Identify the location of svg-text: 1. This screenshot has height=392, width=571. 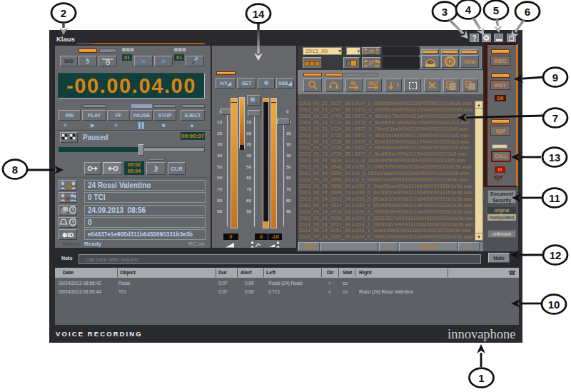
(481, 378).